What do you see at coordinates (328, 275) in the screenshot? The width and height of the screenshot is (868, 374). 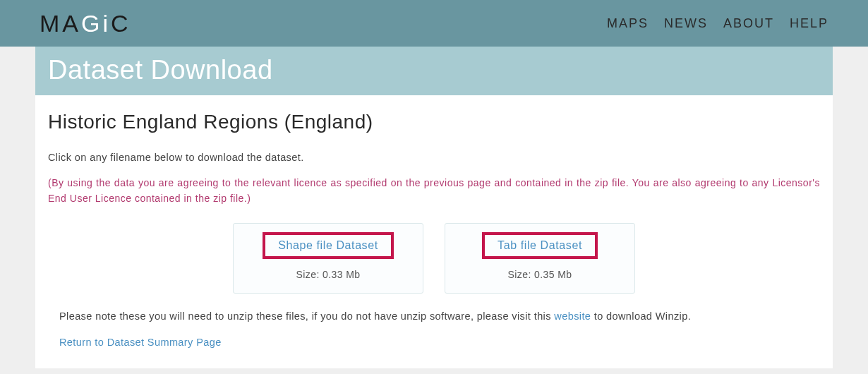 I see `download-size-shape: Size: 0.33 Mb` at bounding box center [328, 275].